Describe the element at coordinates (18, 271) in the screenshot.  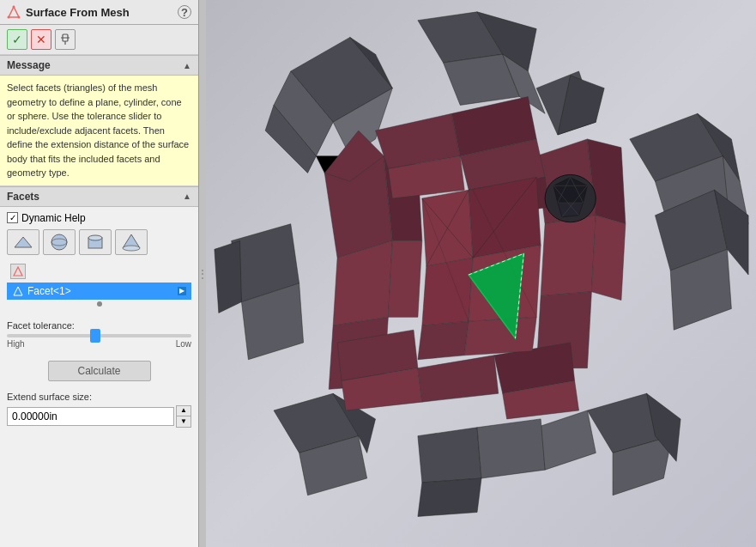
I see `facet-list-icon` at that location.